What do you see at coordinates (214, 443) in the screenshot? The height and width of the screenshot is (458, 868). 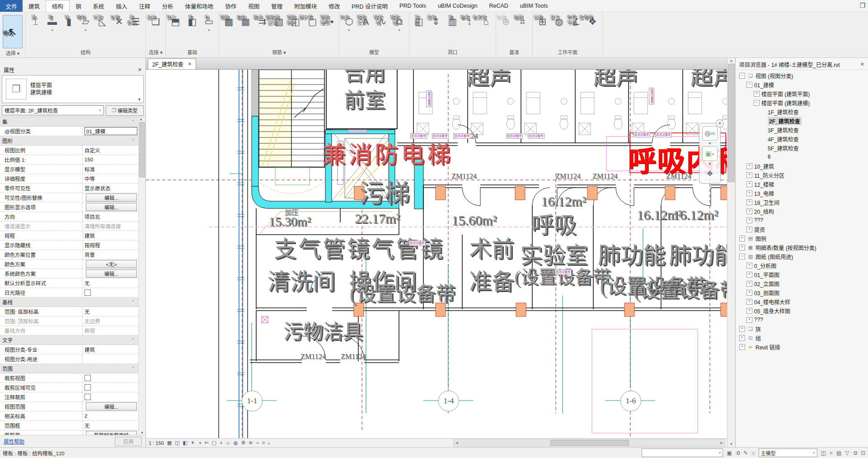 I see `crop-visibility-icon: ▢` at bounding box center [214, 443].